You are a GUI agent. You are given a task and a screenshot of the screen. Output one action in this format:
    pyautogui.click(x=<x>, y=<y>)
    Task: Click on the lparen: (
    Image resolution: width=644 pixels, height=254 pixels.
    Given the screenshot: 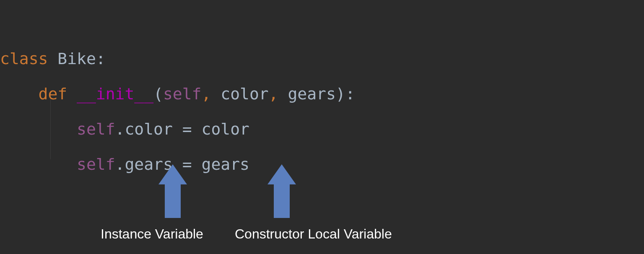 What is the action you would take?
    pyautogui.click(x=158, y=94)
    